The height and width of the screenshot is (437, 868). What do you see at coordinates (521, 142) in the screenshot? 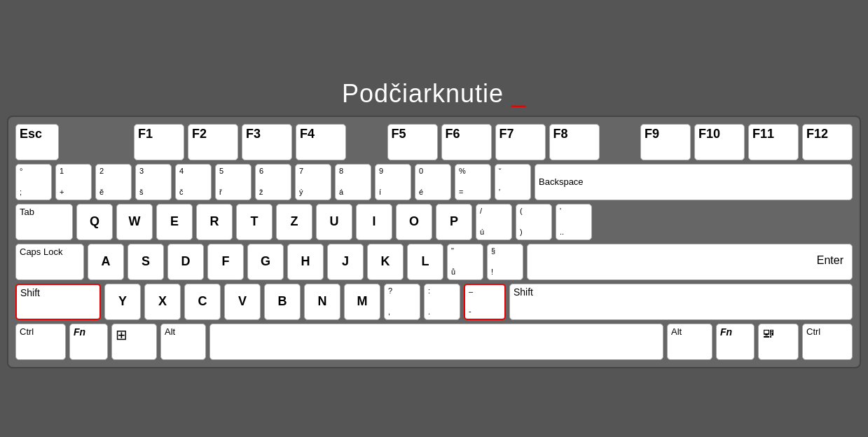
I see `key-f7: F7` at bounding box center [521, 142].